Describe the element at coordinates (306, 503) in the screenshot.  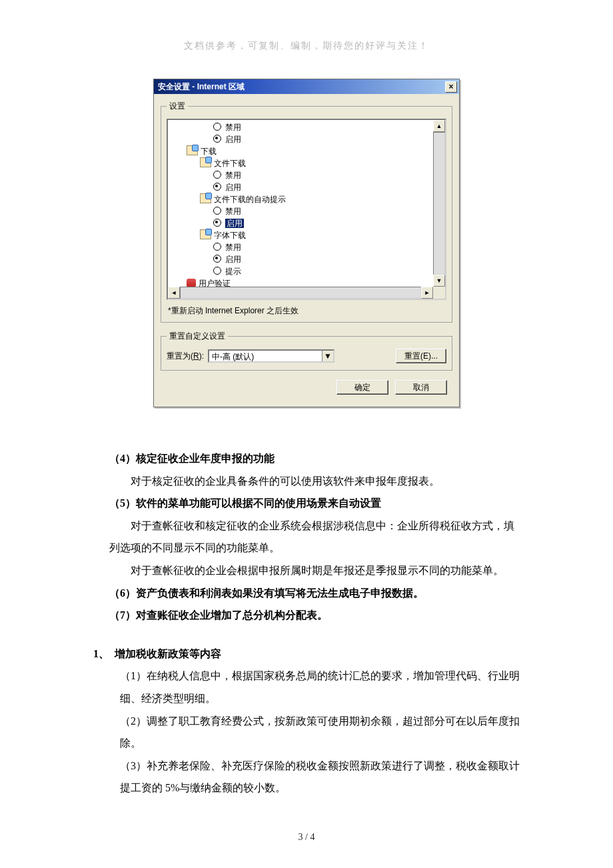
I see `section-5-title: （5）软件的菜单功能可以根据不同的使用场景来自动设置` at that location.